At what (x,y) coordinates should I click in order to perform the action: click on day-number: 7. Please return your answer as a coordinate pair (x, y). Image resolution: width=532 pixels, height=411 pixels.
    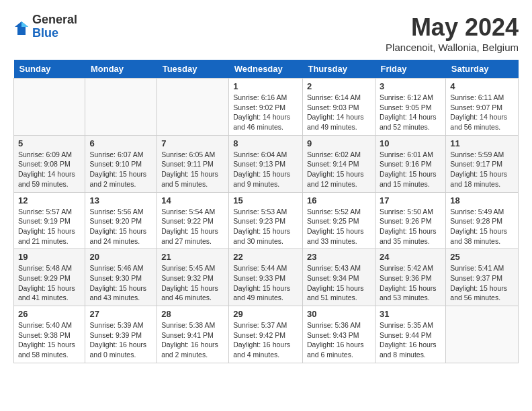
    Looking at the image, I should click on (193, 144).